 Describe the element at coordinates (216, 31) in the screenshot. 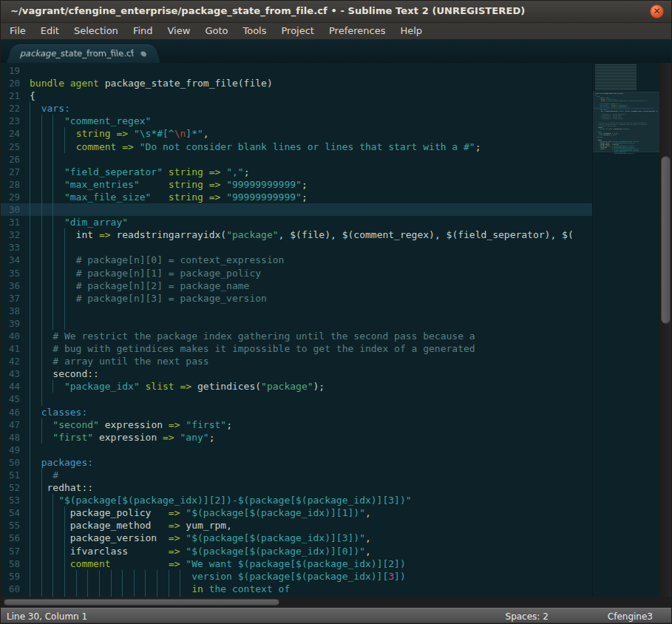

I see `menu-item-goto: Goto` at that location.